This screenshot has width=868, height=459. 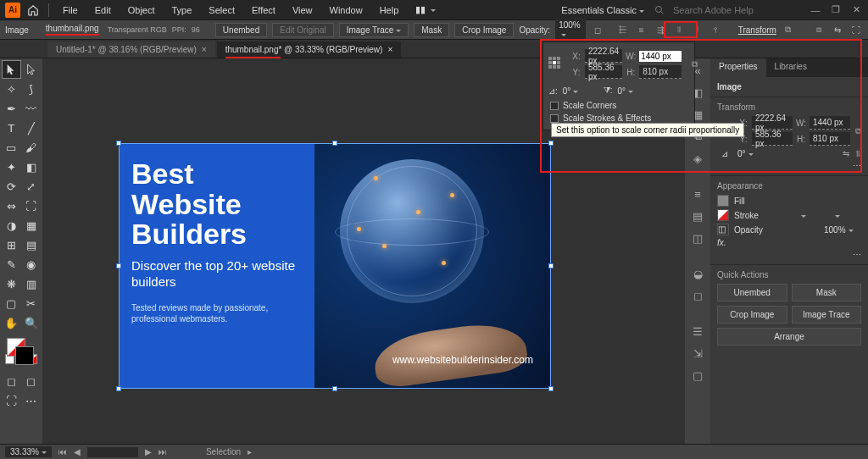 What do you see at coordinates (758, 30) in the screenshot?
I see `transform-link: Transform` at bounding box center [758, 30].